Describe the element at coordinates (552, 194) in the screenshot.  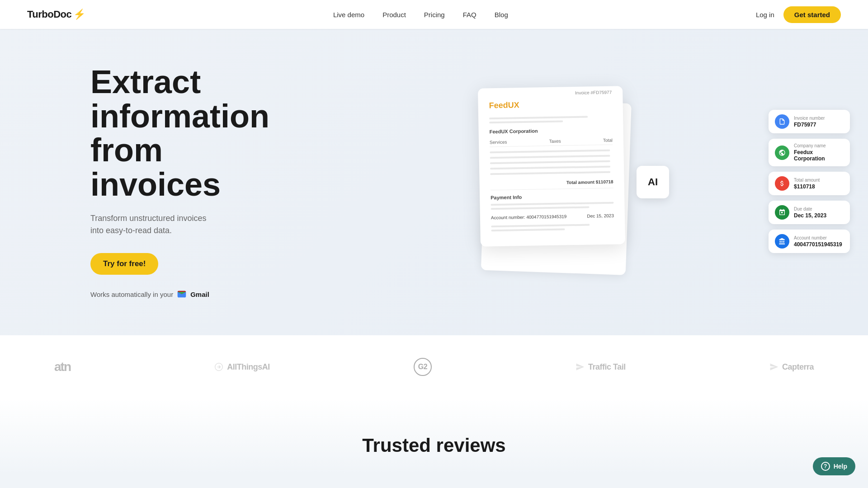
I see `invoice-payment-header: Payment Info` at that location.